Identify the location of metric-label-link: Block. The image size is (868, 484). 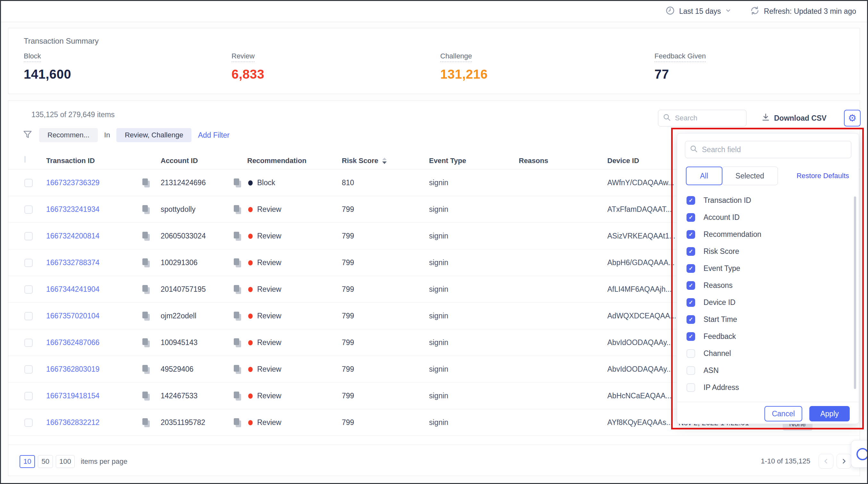
(32, 57).